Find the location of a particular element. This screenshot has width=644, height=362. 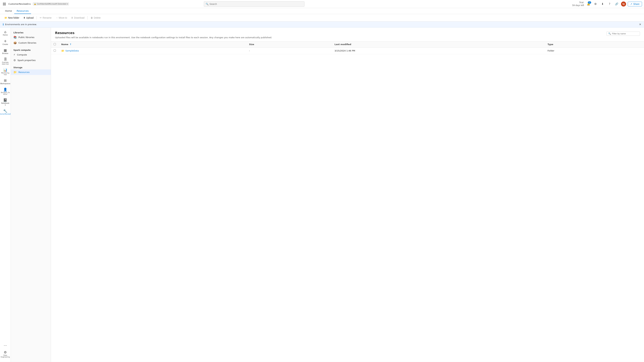

folder-link: 📁 SampleData is located at coordinates (152, 51).